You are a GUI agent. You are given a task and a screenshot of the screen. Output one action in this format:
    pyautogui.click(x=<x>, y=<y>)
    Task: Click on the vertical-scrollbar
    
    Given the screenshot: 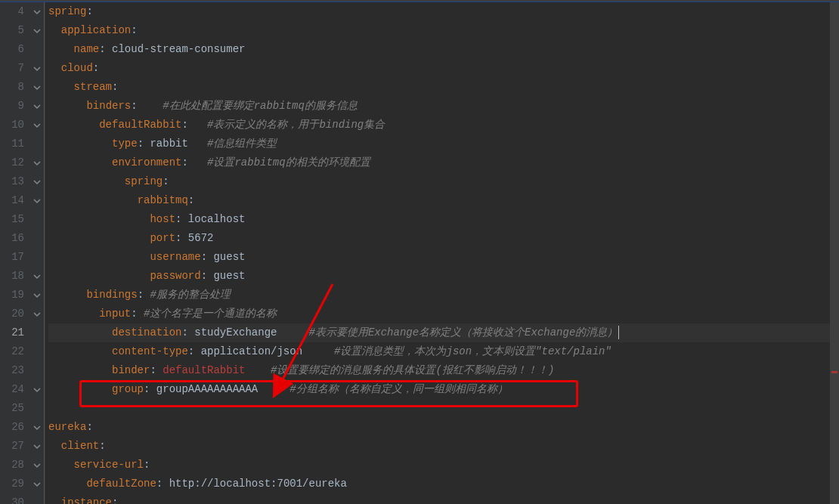 What is the action you would take?
    pyautogui.click(x=834, y=253)
    